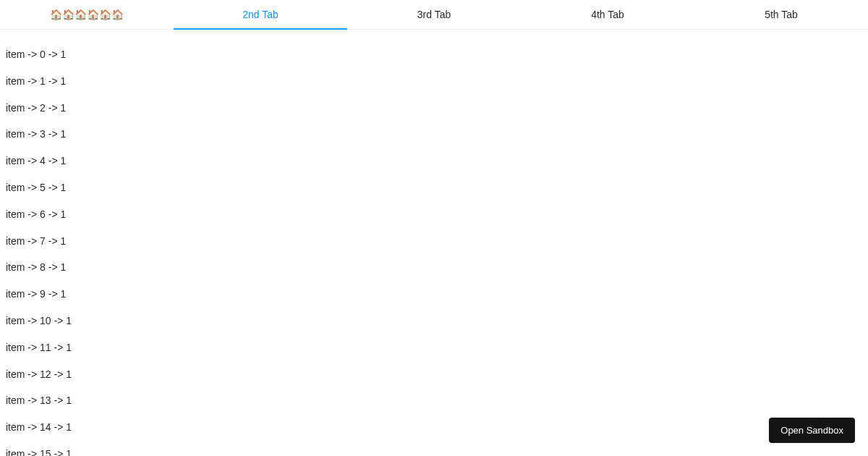 This screenshot has width=868, height=456. I want to click on list-item: item -> 10 -> 1, so click(434, 321).